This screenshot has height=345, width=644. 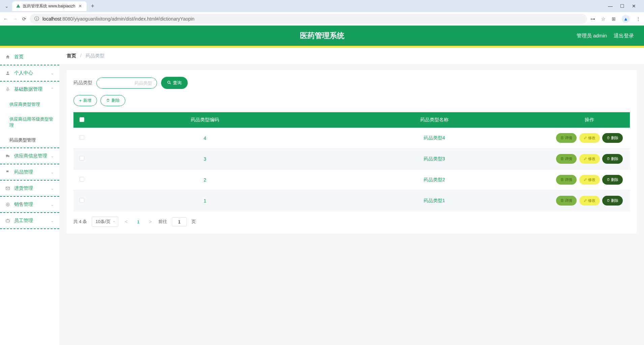 What do you see at coordinates (24, 221) in the screenshot?
I see `sidebar-item-label: 员工管理` at bounding box center [24, 221].